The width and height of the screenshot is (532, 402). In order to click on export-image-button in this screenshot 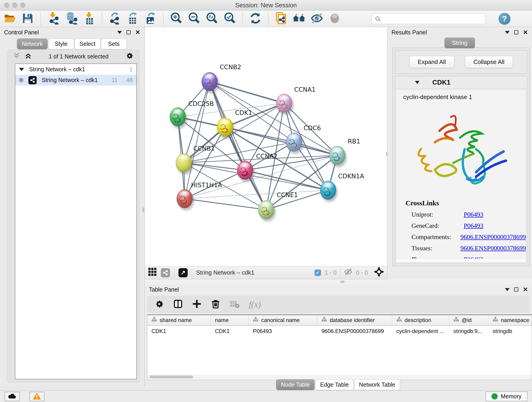, I will do `click(151, 19)`.